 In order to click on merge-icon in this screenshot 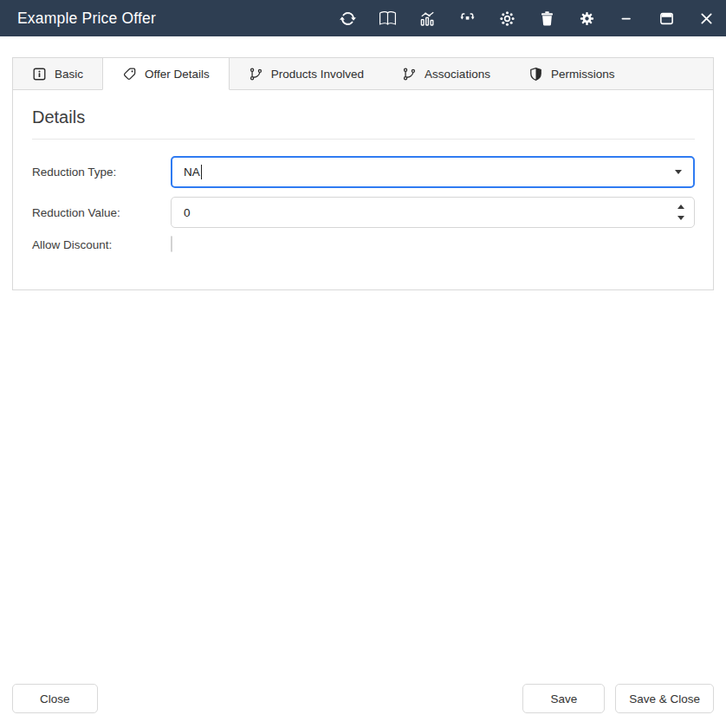, I will do `click(467, 18)`.